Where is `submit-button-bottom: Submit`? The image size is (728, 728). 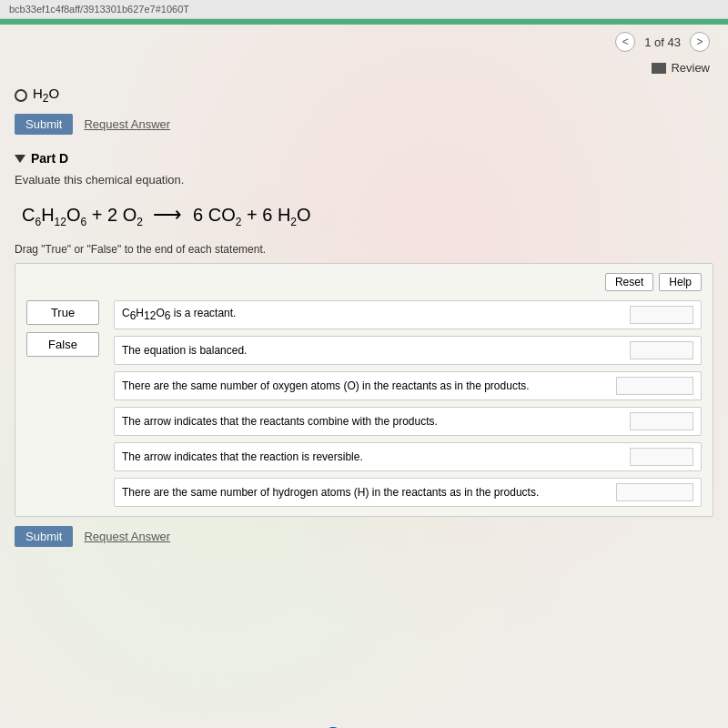 submit-button-bottom: Submit is located at coordinates (44, 537).